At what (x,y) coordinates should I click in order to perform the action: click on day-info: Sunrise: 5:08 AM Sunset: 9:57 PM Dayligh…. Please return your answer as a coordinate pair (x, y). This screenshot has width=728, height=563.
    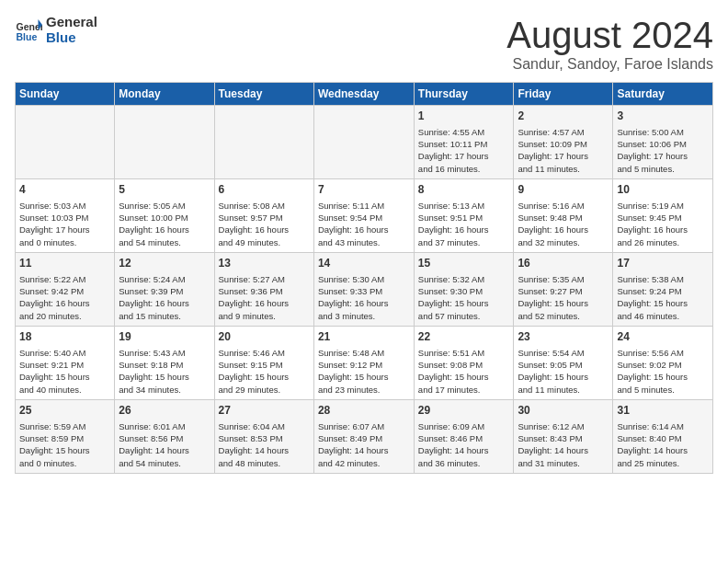
    Looking at the image, I should click on (265, 224).